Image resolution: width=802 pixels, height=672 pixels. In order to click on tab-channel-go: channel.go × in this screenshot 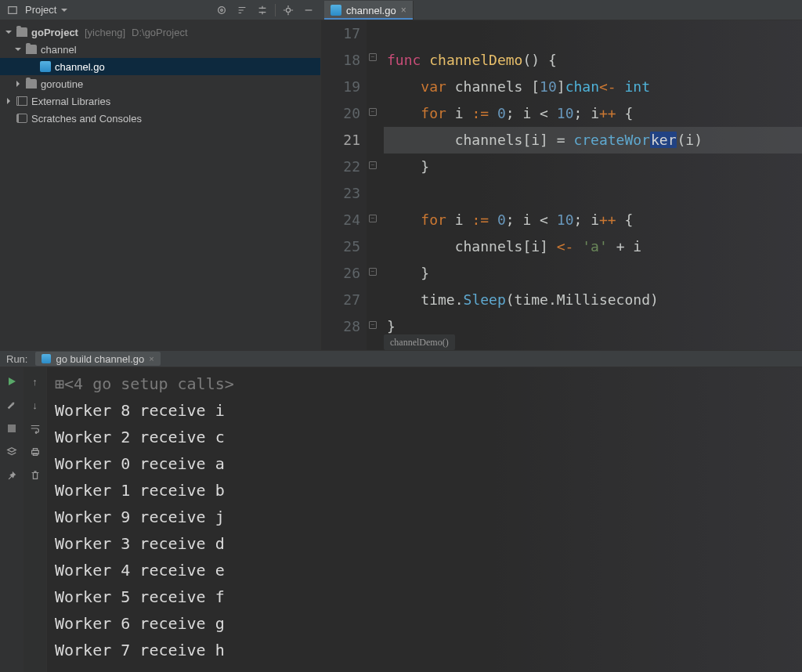, I will do `click(369, 10)`.